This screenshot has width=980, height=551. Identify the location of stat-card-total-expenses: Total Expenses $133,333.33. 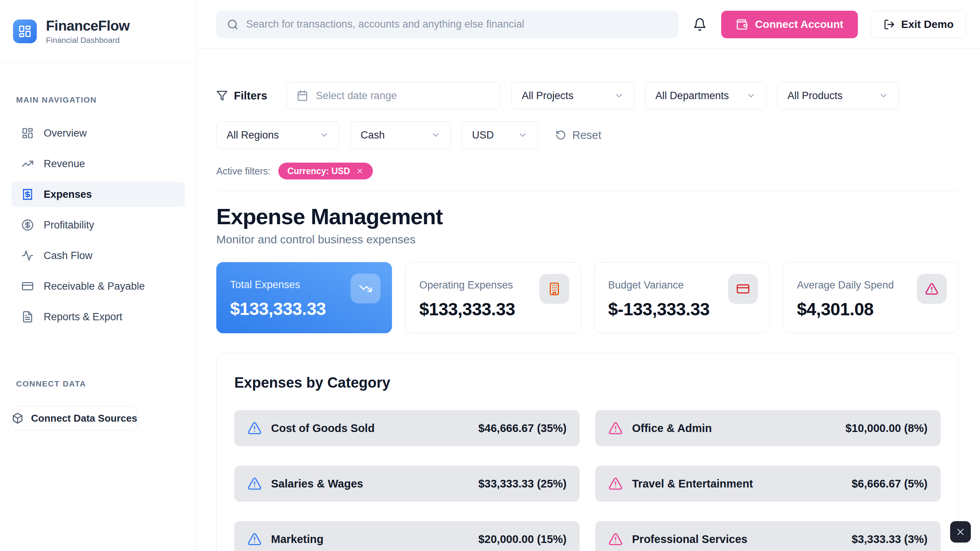
(304, 298).